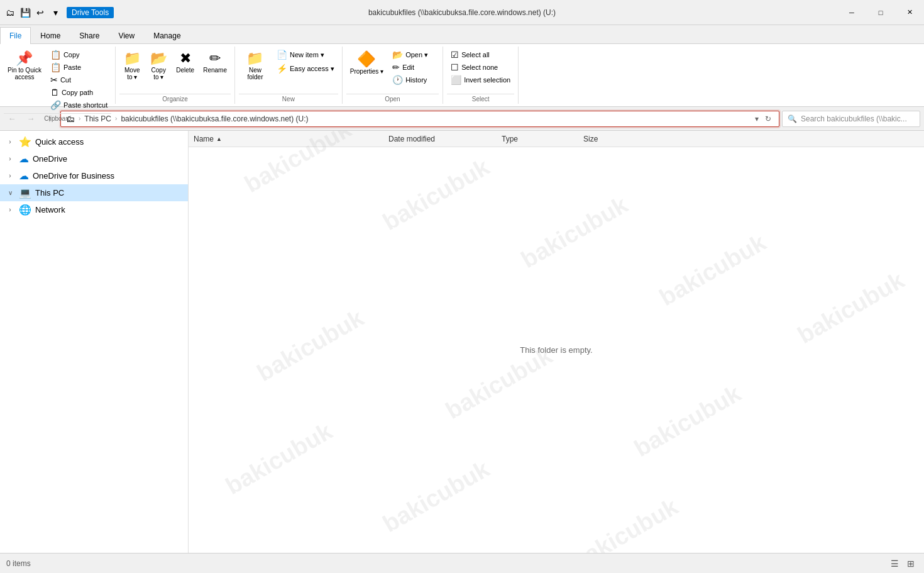 The image size is (924, 573). Describe the element at coordinates (214, 119) in the screenshot. I see `breadcrumb-path: bakicubukfiles (\\bakicubuksa.file.core.…` at that location.